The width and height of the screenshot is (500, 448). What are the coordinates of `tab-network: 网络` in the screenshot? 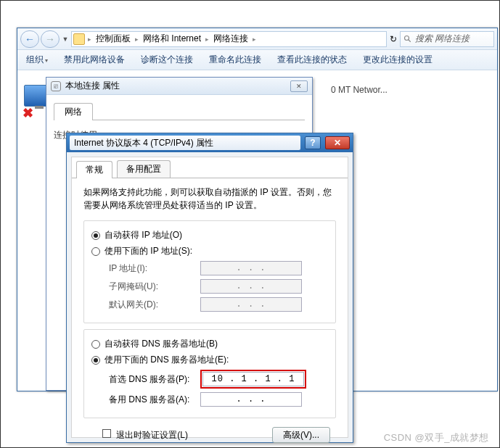 It's located at (73, 112).